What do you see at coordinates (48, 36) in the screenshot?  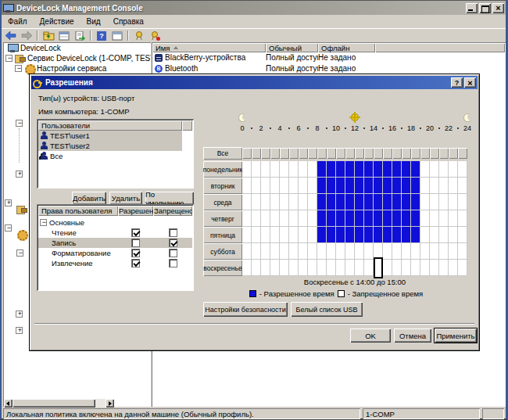 I see `up-folder-icon` at bounding box center [48, 36].